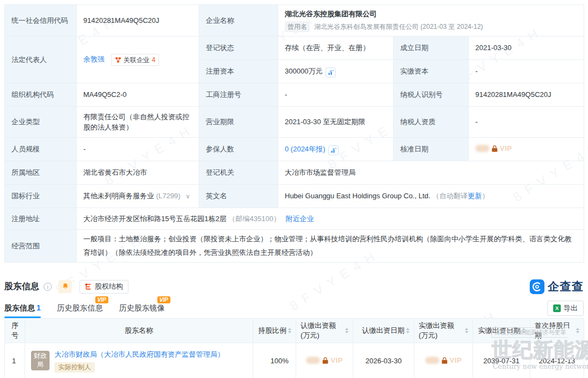  What do you see at coordinates (41, 95) in the screenshot?
I see `org-code-label: 组织机构代码` at bounding box center [41, 95].